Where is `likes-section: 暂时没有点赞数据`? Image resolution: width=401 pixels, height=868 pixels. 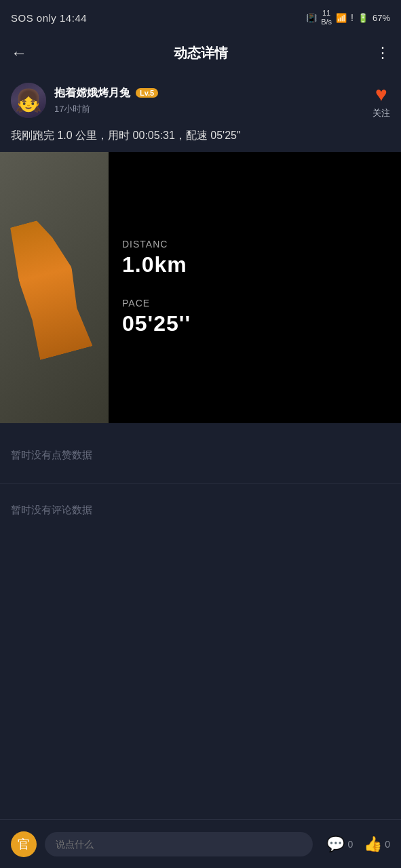
likes-section: 暂时没有点赞数据 is located at coordinates (201, 456).